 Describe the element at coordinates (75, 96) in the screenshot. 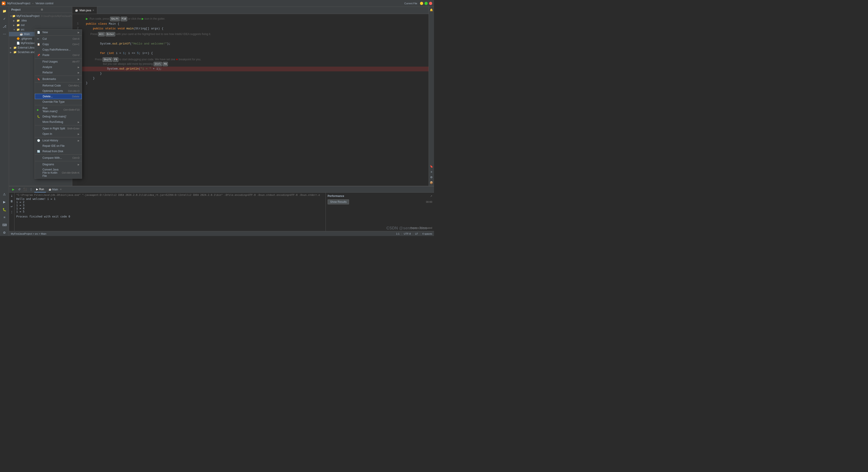

I see `delete-shortcut: Delete` at that location.